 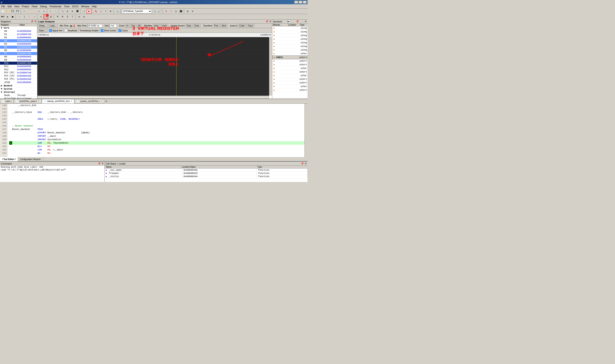 What do you see at coordinates (153, 97) in the screenshot?
I see `la-scrollbar-bottom` at bounding box center [153, 97].